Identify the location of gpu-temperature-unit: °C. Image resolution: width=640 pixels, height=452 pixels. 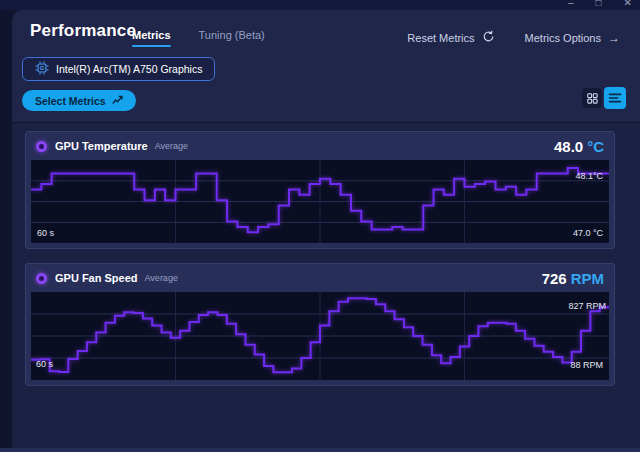
(596, 146).